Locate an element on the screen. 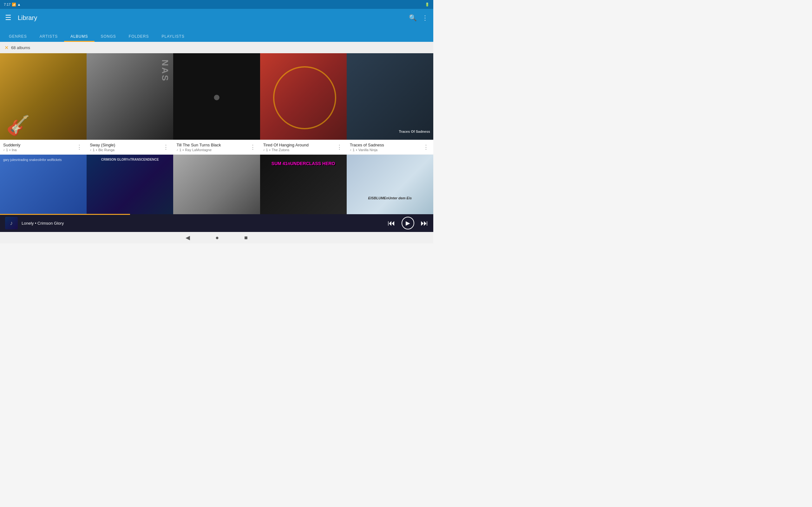 The image size is (812, 507). home-button: ● is located at coordinates (217, 238).